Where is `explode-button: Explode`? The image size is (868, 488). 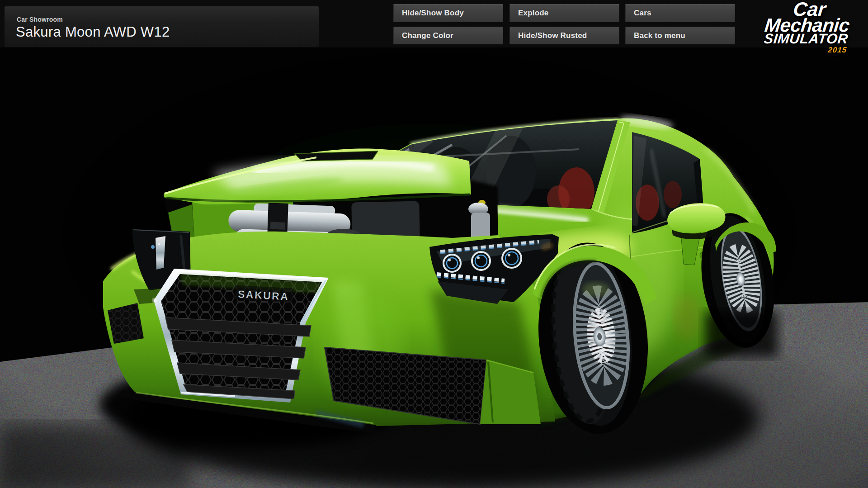 explode-button: Explode is located at coordinates (564, 13).